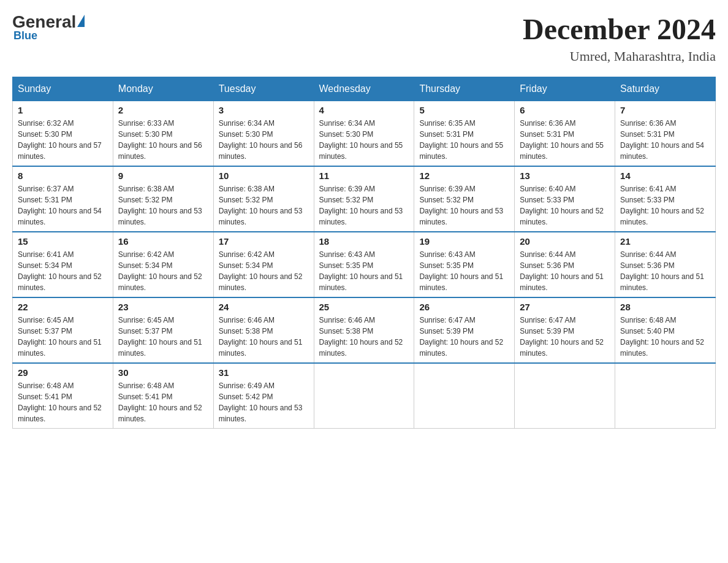 The height and width of the screenshot is (563, 728). I want to click on day-cell: 29 Sunrise: 6:48 AMSunset: 5:41 PMDaylig…, so click(63, 396).